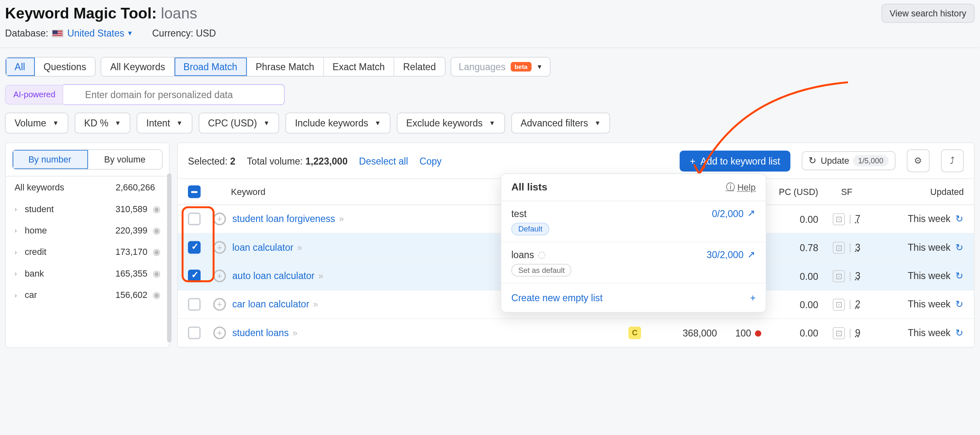 This screenshot has height=435, width=980. What do you see at coordinates (730, 188) in the screenshot?
I see `info-icon: ⓘ` at bounding box center [730, 188].